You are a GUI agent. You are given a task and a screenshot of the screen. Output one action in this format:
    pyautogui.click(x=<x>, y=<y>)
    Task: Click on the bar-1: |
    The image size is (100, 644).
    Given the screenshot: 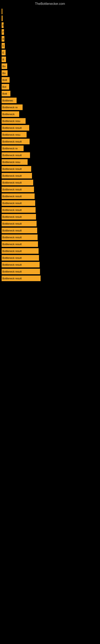 What is the action you would take?
    pyautogui.click(x=2, y=18)
    